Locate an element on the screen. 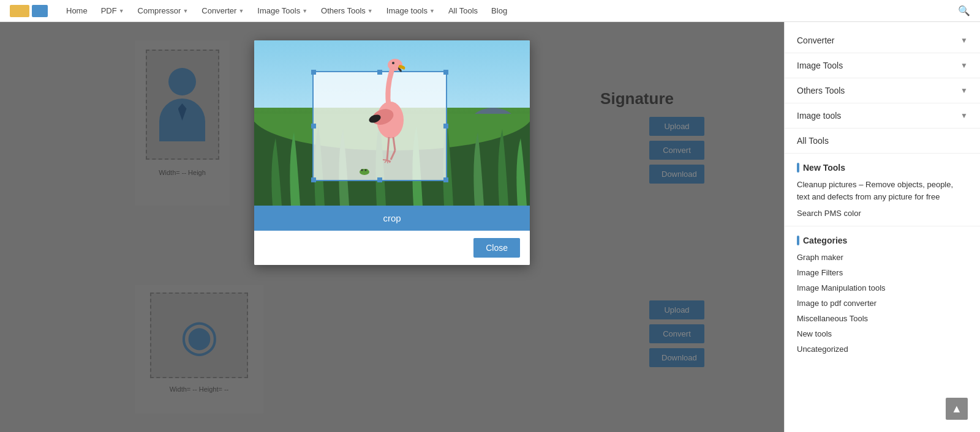 This screenshot has height=432, width=980. cat-image-filters: Image Filters is located at coordinates (882, 273).